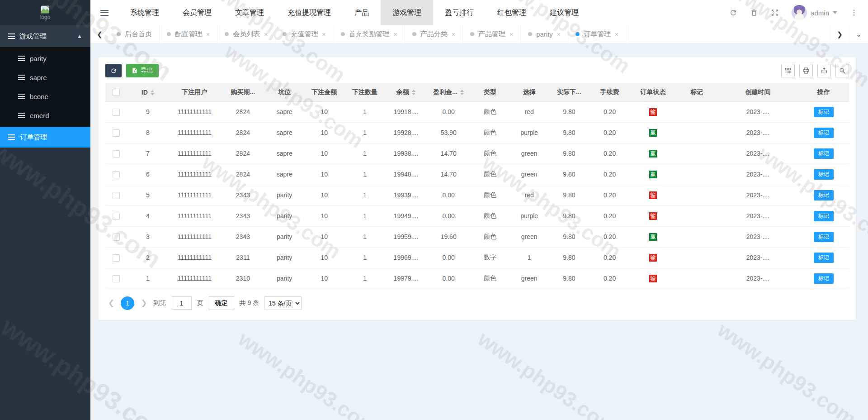  Describe the element at coordinates (448, 92) in the screenshot. I see `column-header: 盈利金...` at that location.